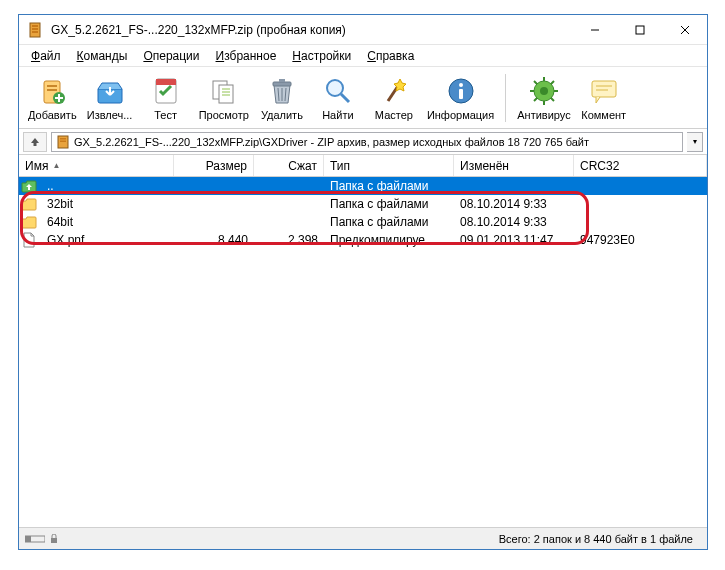 The image size is (725, 570). Describe the element at coordinates (312, 30) in the screenshot. I see `window-title: GX_5.2.2621_FS-...220_132xMFP.zip (пробн…` at that location.